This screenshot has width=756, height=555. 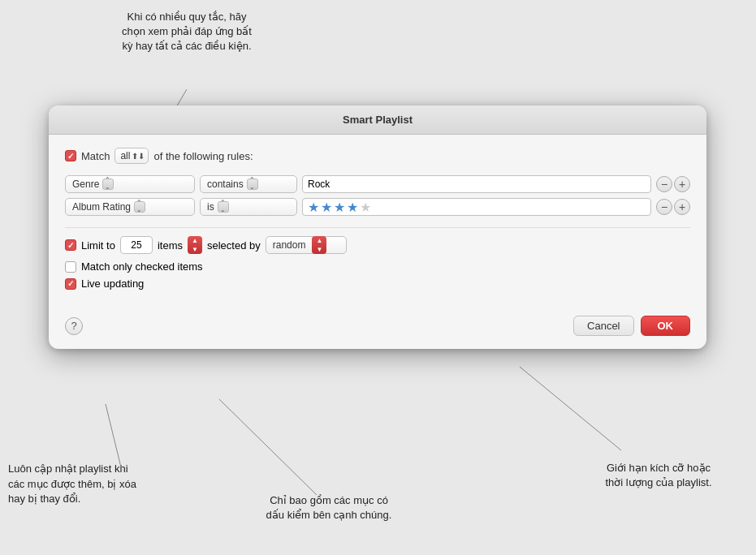 I want to click on live-updating-label: Live updating, so click(x=112, y=284).